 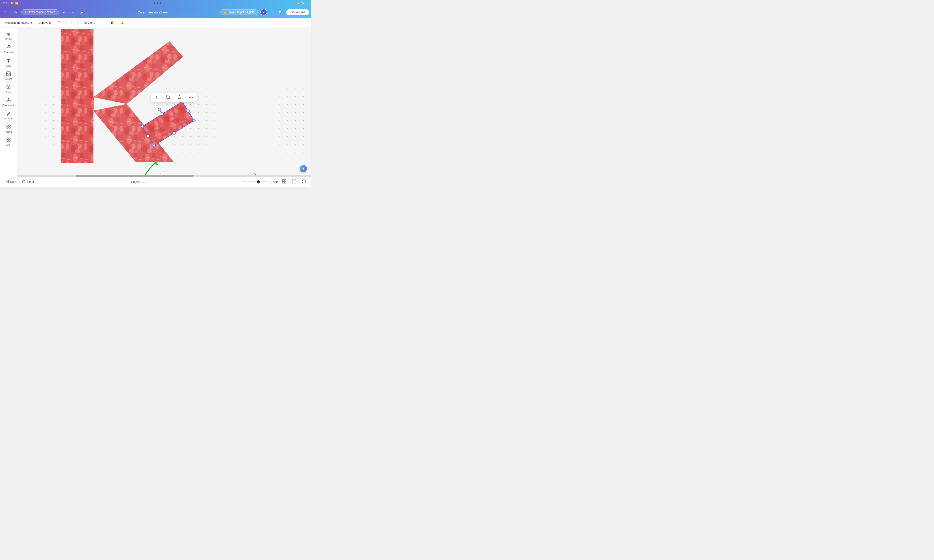 What do you see at coordinates (30, 182) in the screenshot?
I see `timer-label: Timer` at bounding box center [30, 182].